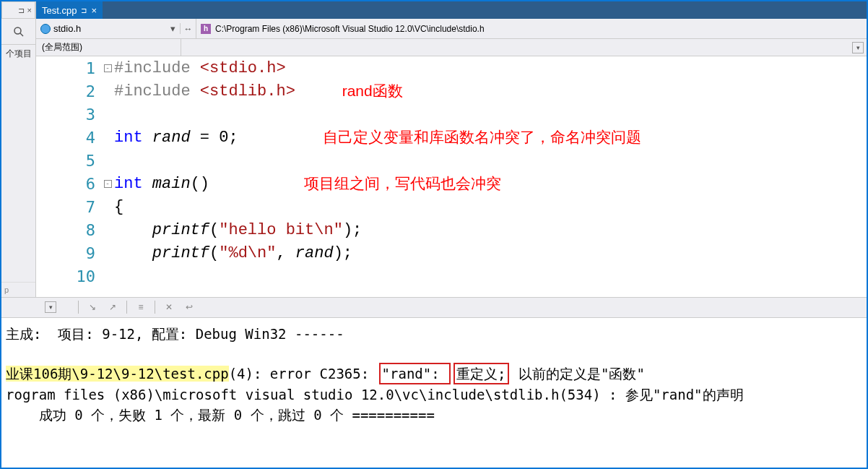  Describe the element at coordinates (490, 230) in the screenshot. I see `code-line: printf("hello bit\n");` at that location.